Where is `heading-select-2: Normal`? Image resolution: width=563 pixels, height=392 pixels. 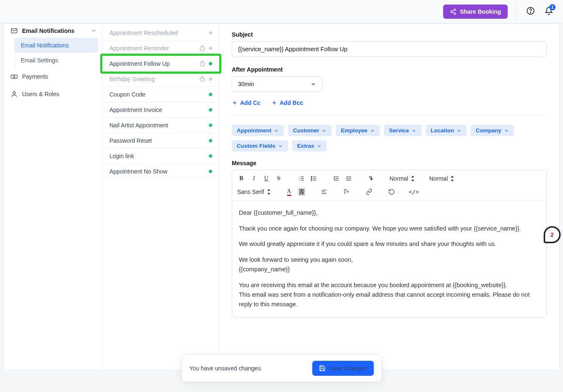
heading-select-2: Normal is located at coordinates (442, 179).